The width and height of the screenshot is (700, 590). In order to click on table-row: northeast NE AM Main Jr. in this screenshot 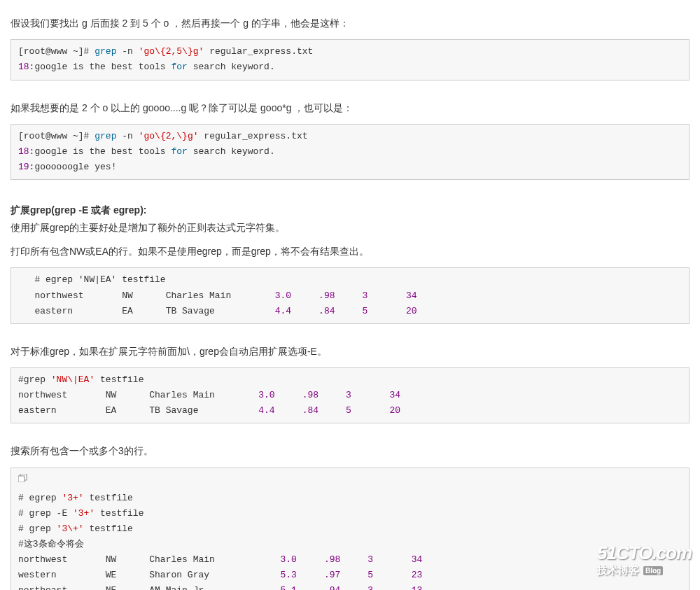, I will do `click(149, 588)`.